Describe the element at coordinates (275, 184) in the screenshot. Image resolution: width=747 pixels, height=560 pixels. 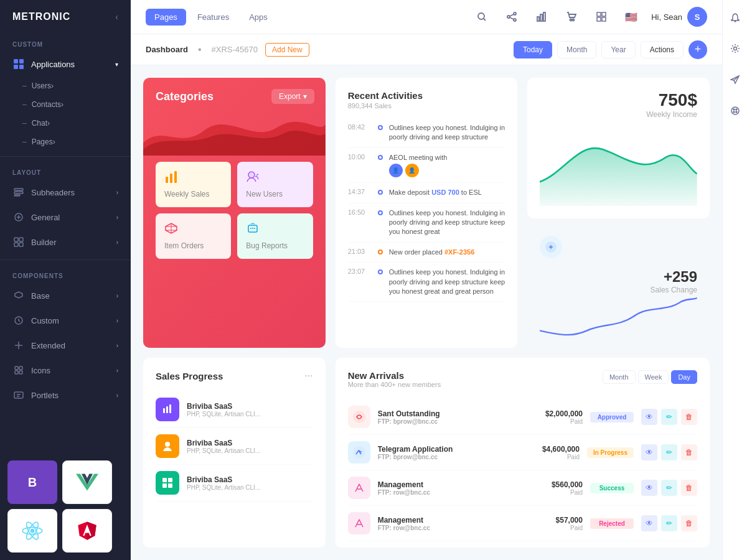
I see `new-users-card: New Users` at that location.